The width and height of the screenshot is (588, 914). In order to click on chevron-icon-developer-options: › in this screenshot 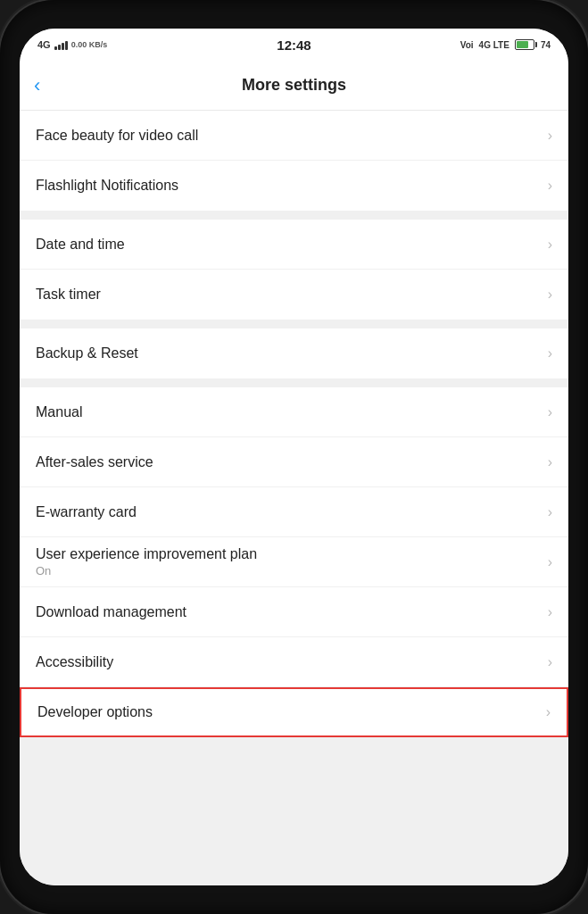, I will do `click(548, 712)`.